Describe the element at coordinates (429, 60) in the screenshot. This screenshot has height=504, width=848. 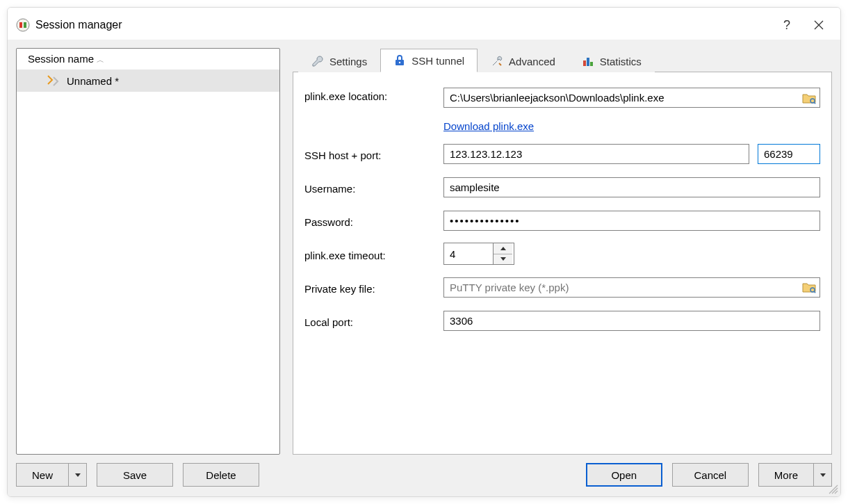
I see `tab-ssh-tunnel: SSH tunnel` at that location.